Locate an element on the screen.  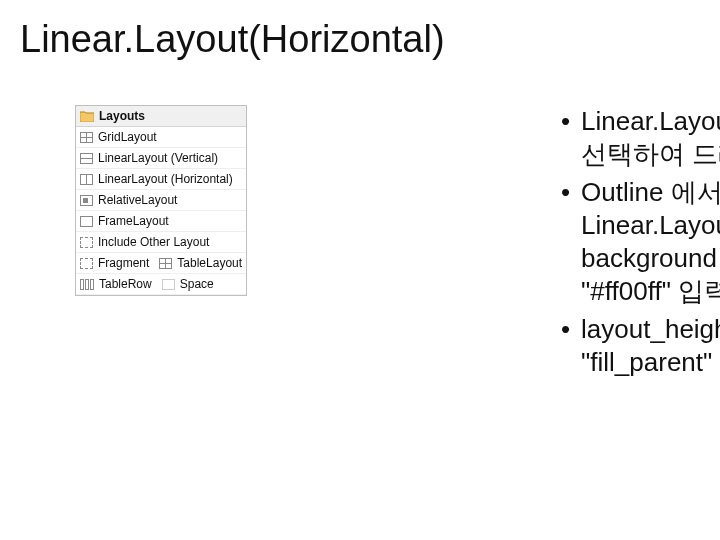
palette-item-label: LinearLayout (Horizontal) is located at coordinates (166, 179).